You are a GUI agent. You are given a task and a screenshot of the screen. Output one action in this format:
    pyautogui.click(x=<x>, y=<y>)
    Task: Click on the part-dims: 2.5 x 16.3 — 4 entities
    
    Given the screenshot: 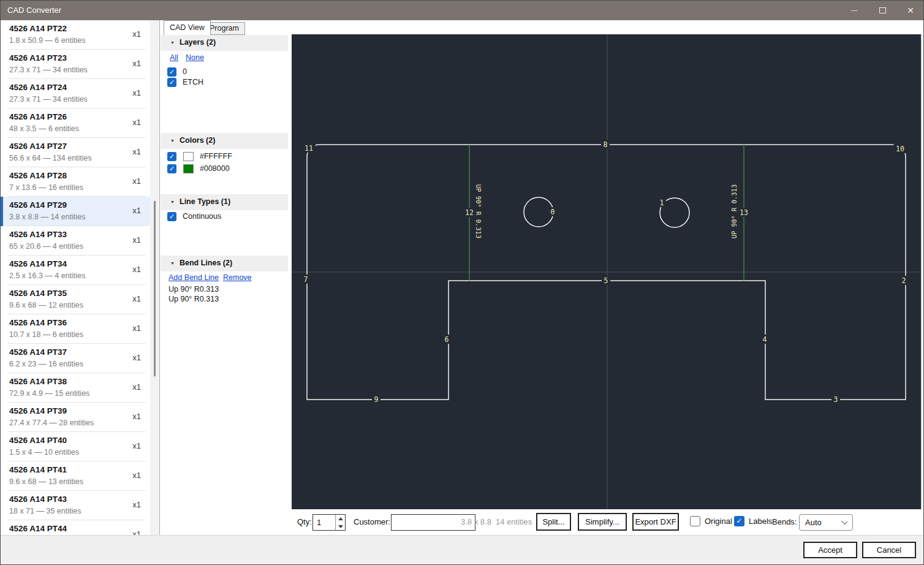 What is the action you would take?
    pyautogui.click(x=47, y=276)
    